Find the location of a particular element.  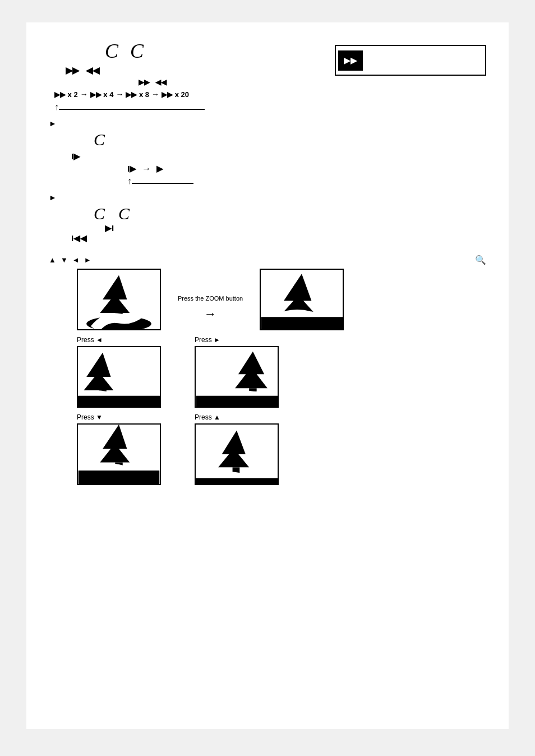

zoom-magnifier-icon: 🔍 is located at coordinates (481, 260).